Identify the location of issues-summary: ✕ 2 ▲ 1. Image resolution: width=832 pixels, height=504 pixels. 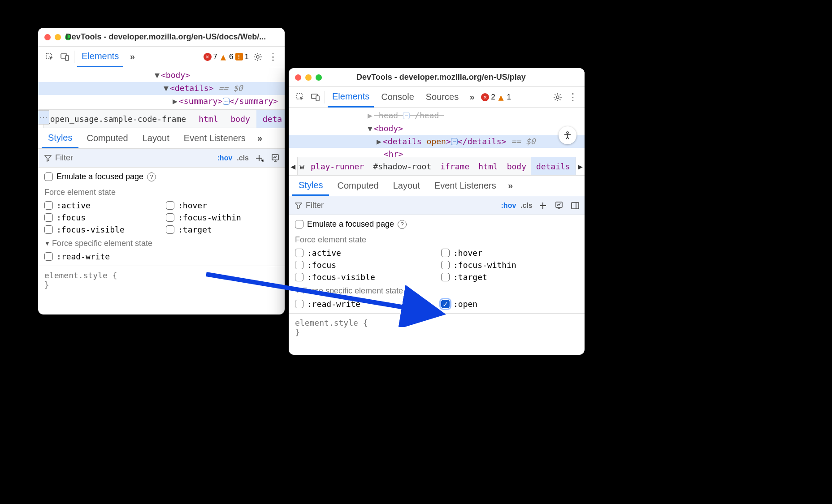
(496, 97).